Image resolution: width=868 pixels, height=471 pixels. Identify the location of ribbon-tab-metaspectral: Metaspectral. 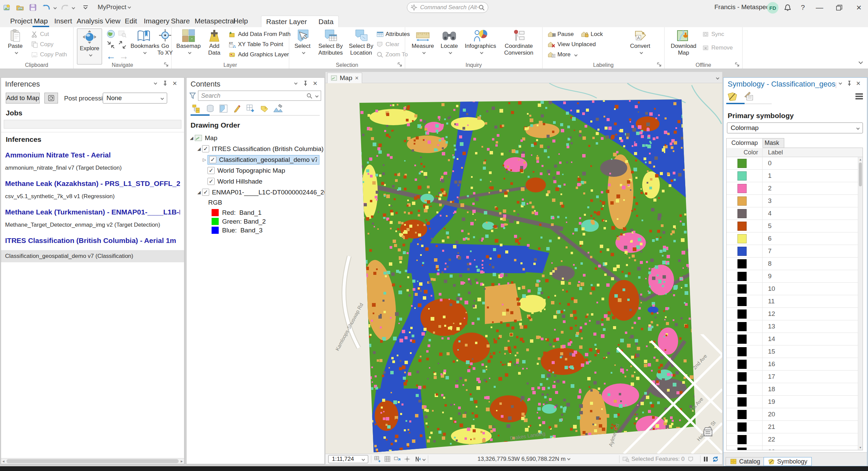
(215, 21).